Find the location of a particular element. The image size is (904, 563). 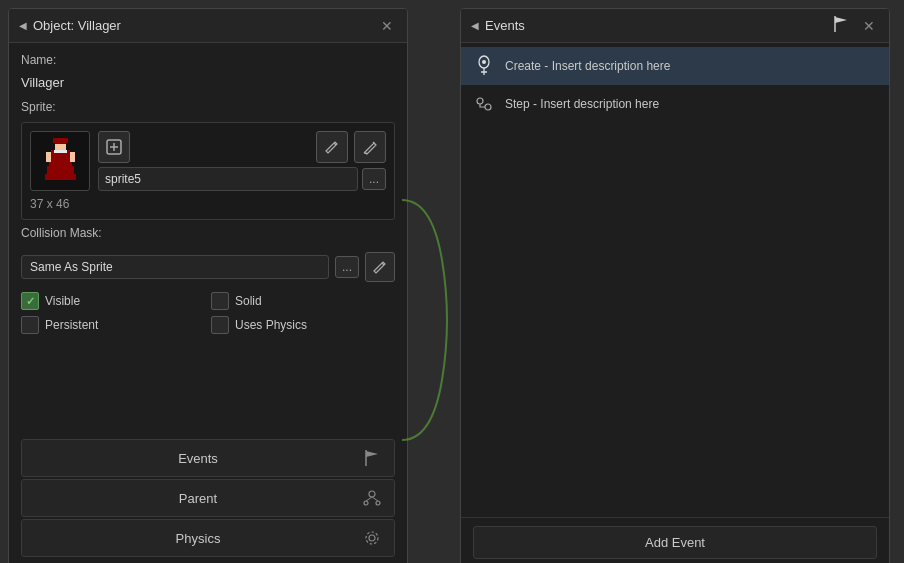

step-event-label: Step - Insert description here is located at coordinates (582, 104).